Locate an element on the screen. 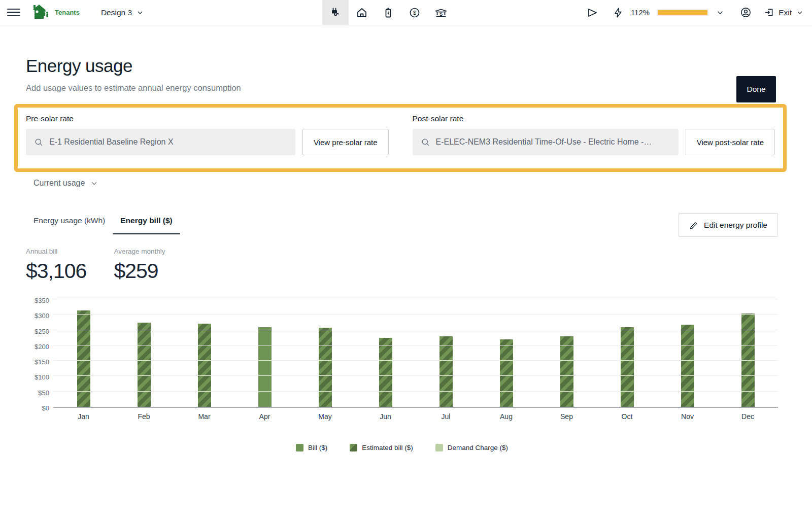 This screenshot has height=522, width=812. view-post-solar-rate-button: View post-solar rate is located at coordinates (730, 142).